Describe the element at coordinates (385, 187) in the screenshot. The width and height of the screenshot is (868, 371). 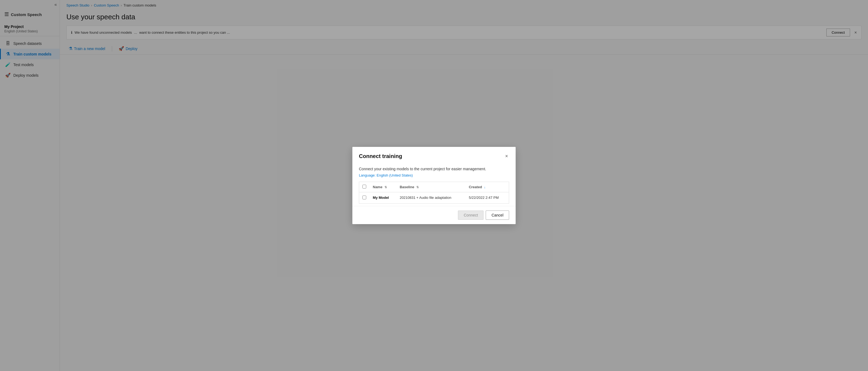
I see `name-sort-icon: ⇅` at that location.